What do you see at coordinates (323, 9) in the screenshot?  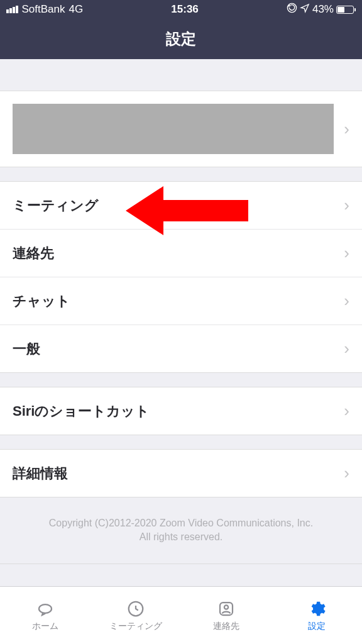 I see `battery-percent: 43%` at bounding box center [323, 9].